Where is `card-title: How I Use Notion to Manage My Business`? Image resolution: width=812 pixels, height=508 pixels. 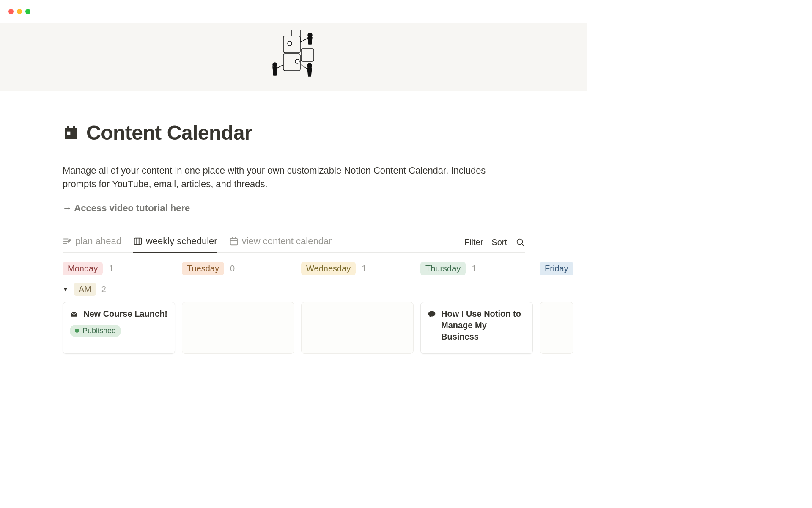 card-title: How I Use Notion to Manage My Business is located at coordinates (483, 325).